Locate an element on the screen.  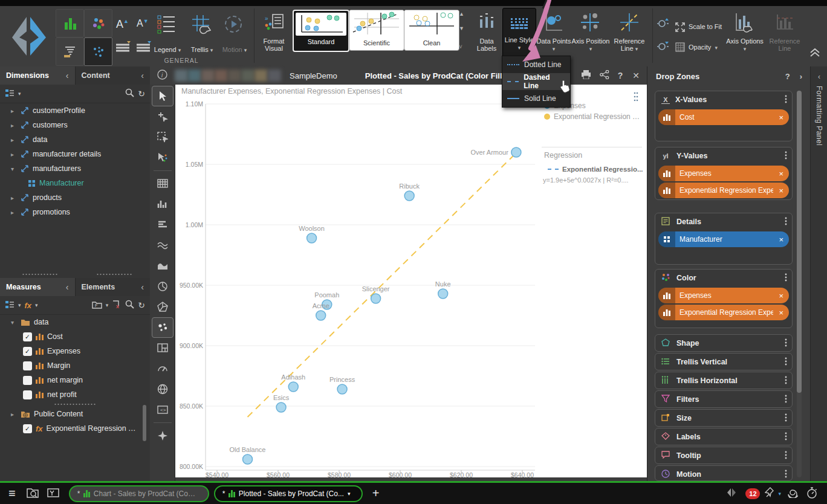
expand-formatting-icon: ‹ is located at coordinates (819, 77).